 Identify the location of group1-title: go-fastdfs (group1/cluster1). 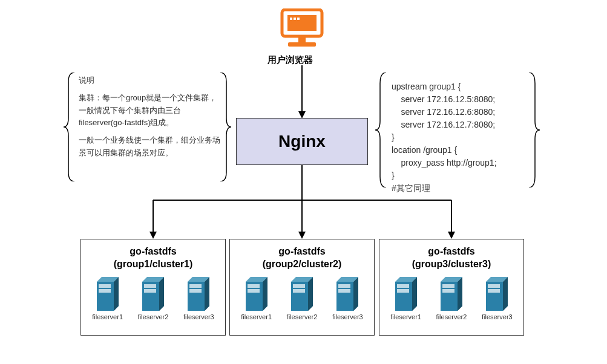
(153, 258).